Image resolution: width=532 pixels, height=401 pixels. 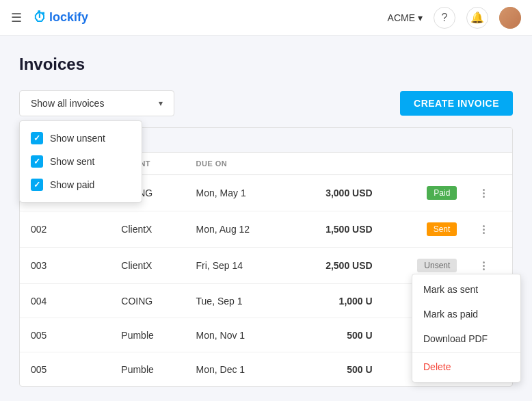 I want to click on status-badge: Sent, so click(x=442, y=229).